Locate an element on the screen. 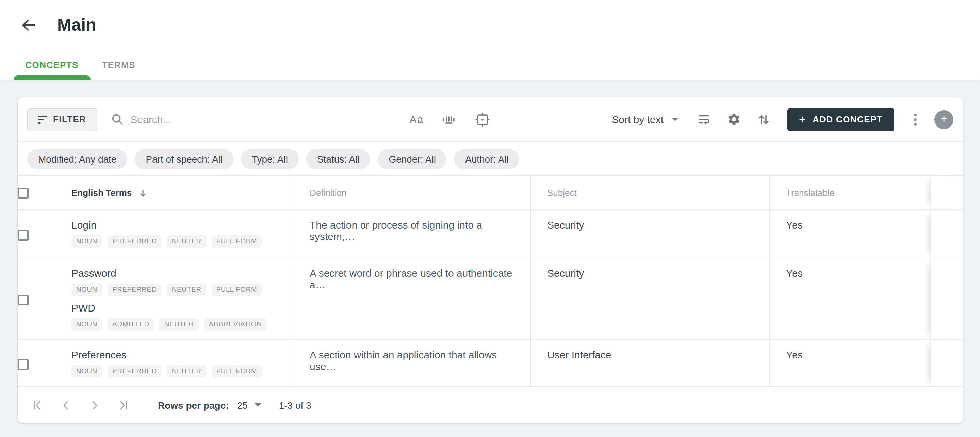  gear-icon is located at coordinates (734, 119).